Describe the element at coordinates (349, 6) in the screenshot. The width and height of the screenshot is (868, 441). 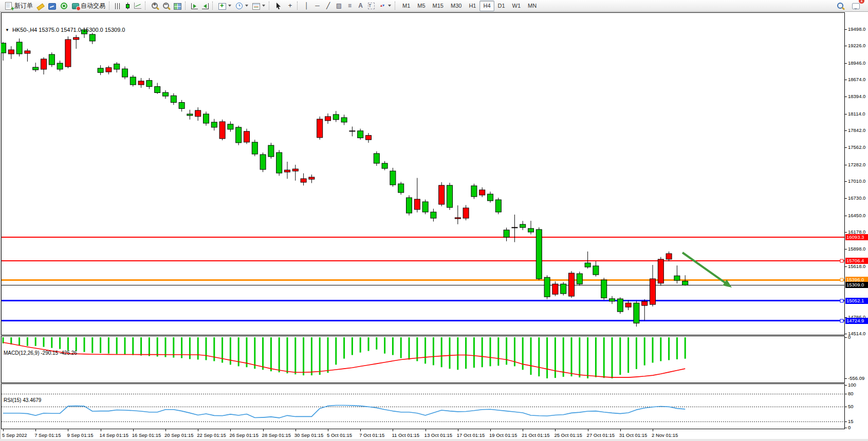
I see `fibonacci-button` at that location.